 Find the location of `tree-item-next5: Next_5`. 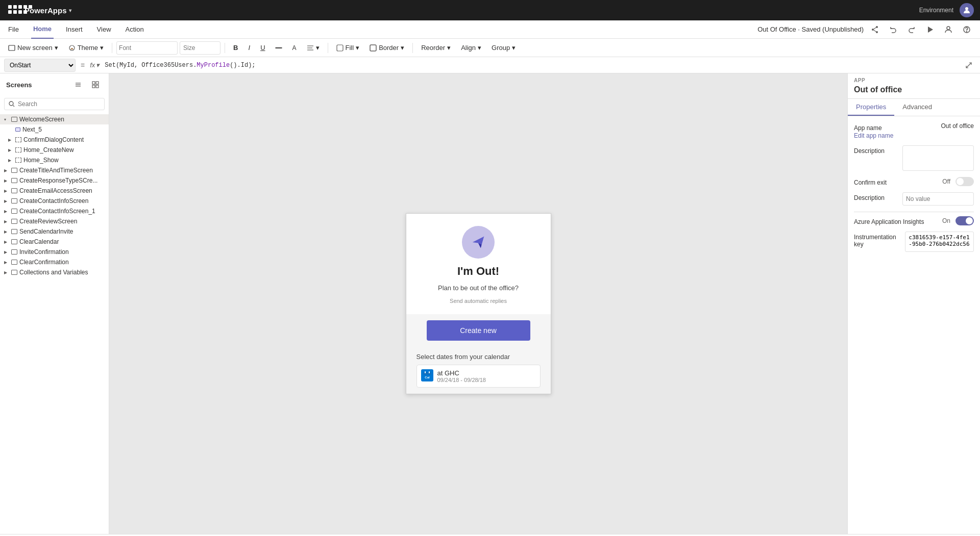

tree-item-next5: Next_5 is located at coordinates (54, 130).